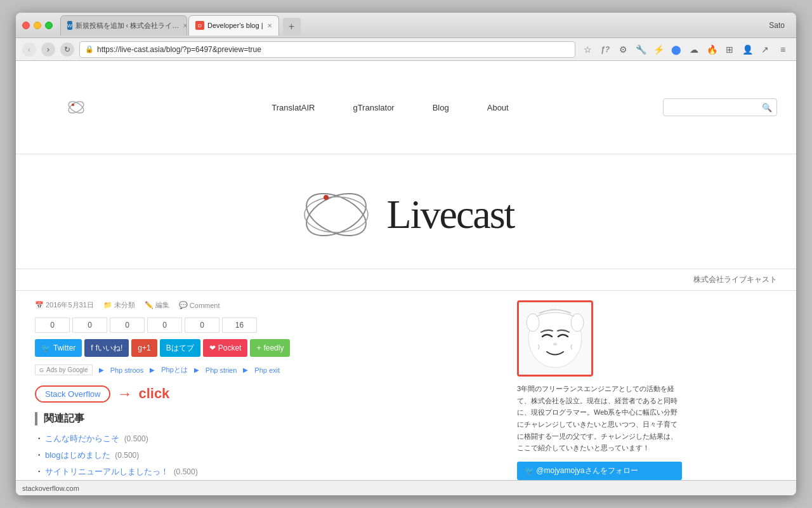 The width and height of the screenshot is (812, 508). Describe the element at coordinates (186, 472) in the screenshot. I see `score-3: (0.500)` at that location.